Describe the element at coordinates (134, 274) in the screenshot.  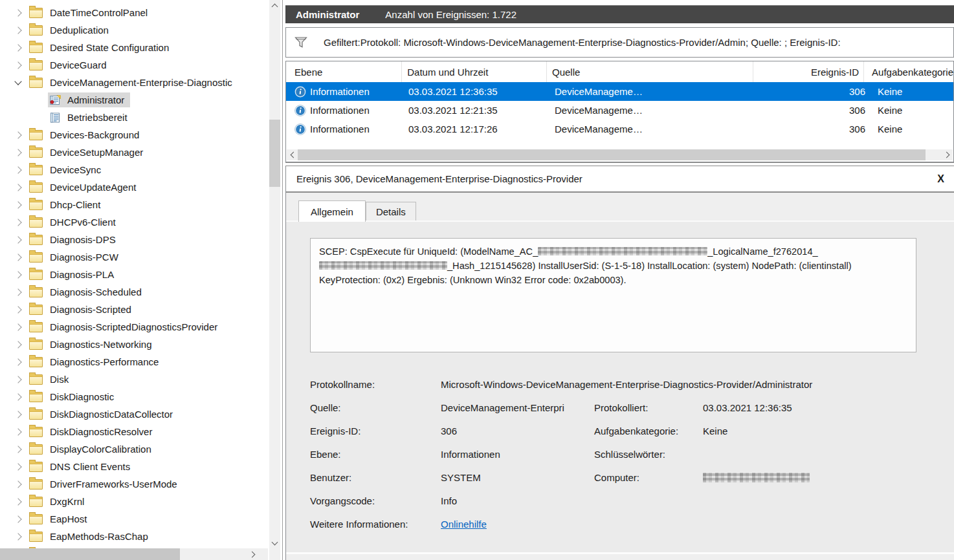
I see `tree-item: Diagnosis-PLA` at that location.